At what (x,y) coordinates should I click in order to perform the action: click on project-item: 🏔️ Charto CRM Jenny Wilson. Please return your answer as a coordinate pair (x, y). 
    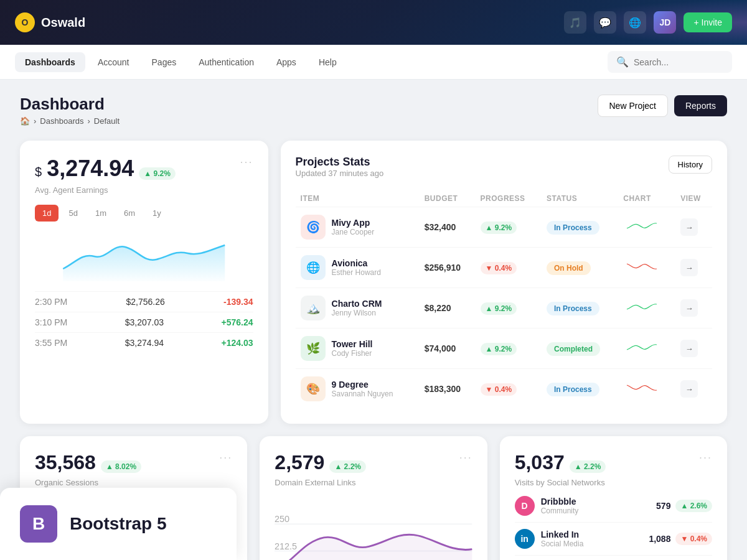
    Looking at the image, I should click on (357, 308).